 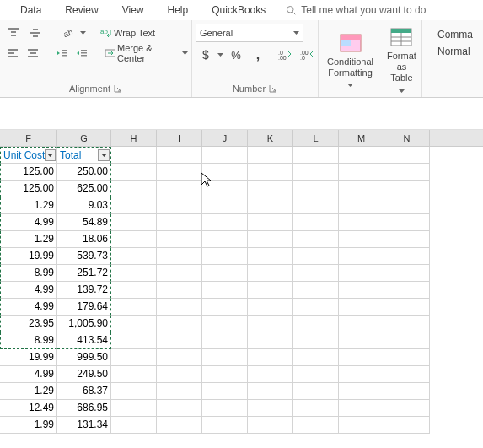 I want to click on menu-quickbooks: QuickBooks, so click(x=239, y=10).